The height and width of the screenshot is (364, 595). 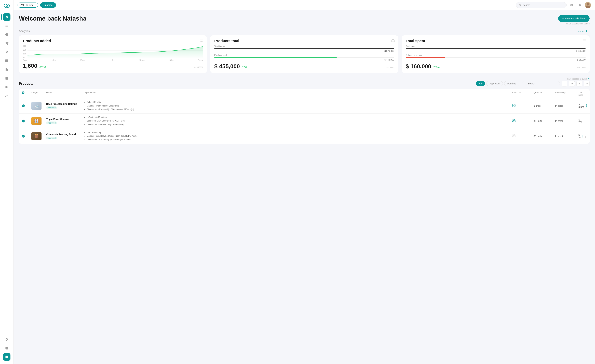 I want to click on total-budget-label: Total budget, so click(x=304, y=46).